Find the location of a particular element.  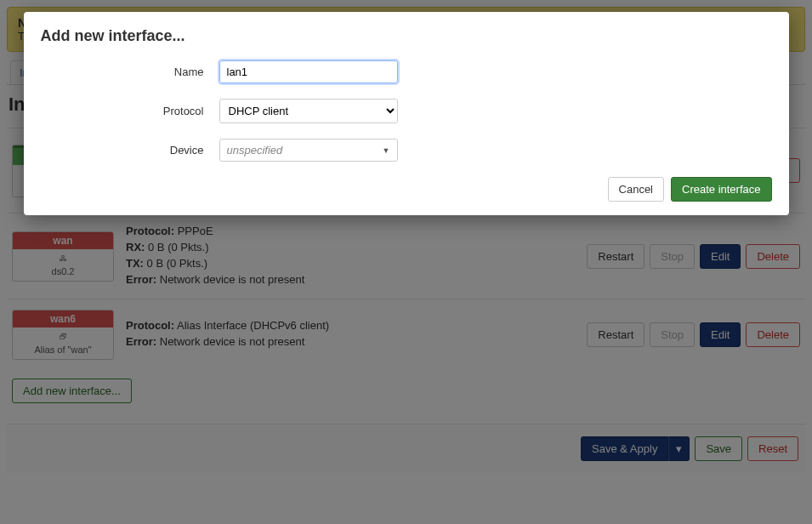

create-interface-button: Create interface is located at coordinates (721, 189).